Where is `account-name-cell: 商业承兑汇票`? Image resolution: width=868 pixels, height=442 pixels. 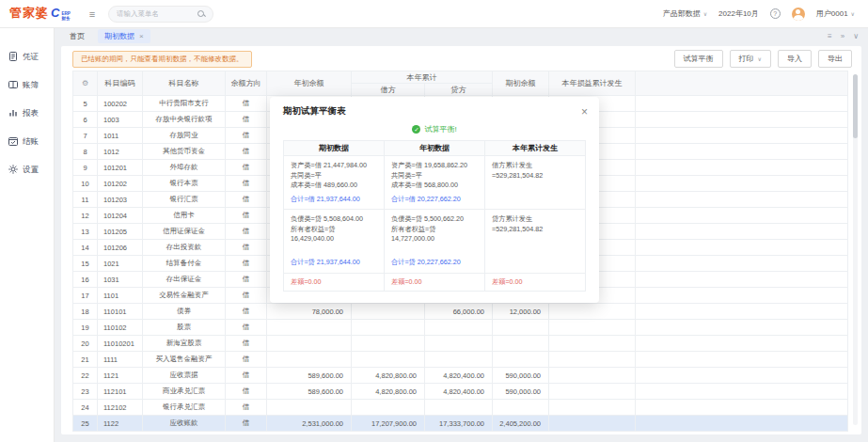
account-name-cell: 商业承兑汇票 is located at coordinates (184, 391).